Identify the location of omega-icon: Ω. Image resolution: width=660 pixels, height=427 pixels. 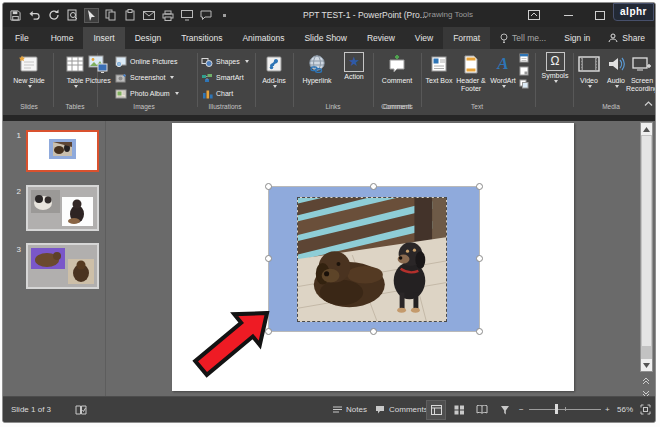
(556, 62).